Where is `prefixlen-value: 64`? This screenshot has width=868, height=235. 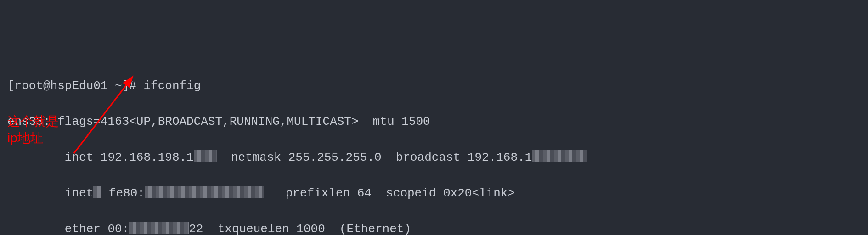 prefixlen-value: 64 is located at coordinates (365, 193).